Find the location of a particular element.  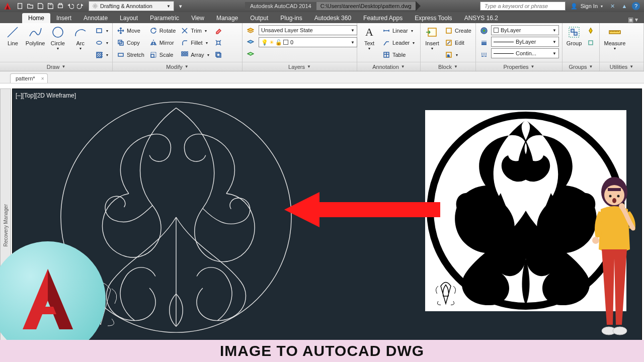

app-store-icon: ▲ is located at coordinates (624, 6).